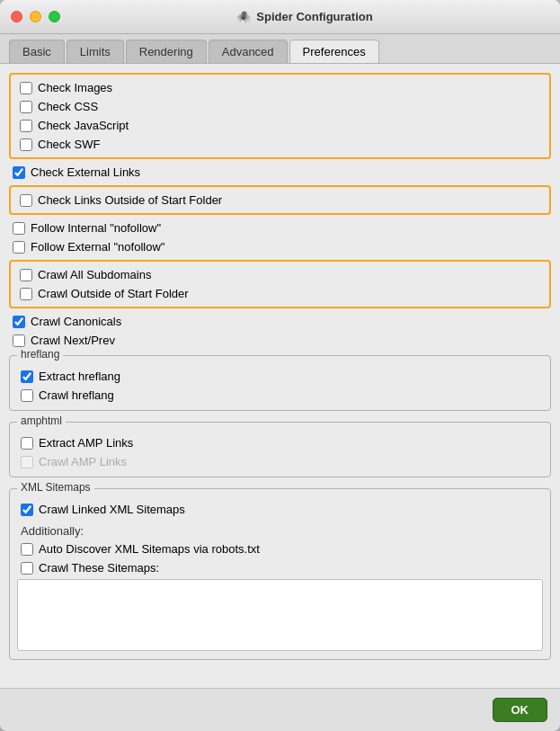 This screenshot has height=731, width=560. What do you see at coordinates (19, 228) in the screenshot?
I see `follow-internal-checkbox` at bounding box center [19, 228].